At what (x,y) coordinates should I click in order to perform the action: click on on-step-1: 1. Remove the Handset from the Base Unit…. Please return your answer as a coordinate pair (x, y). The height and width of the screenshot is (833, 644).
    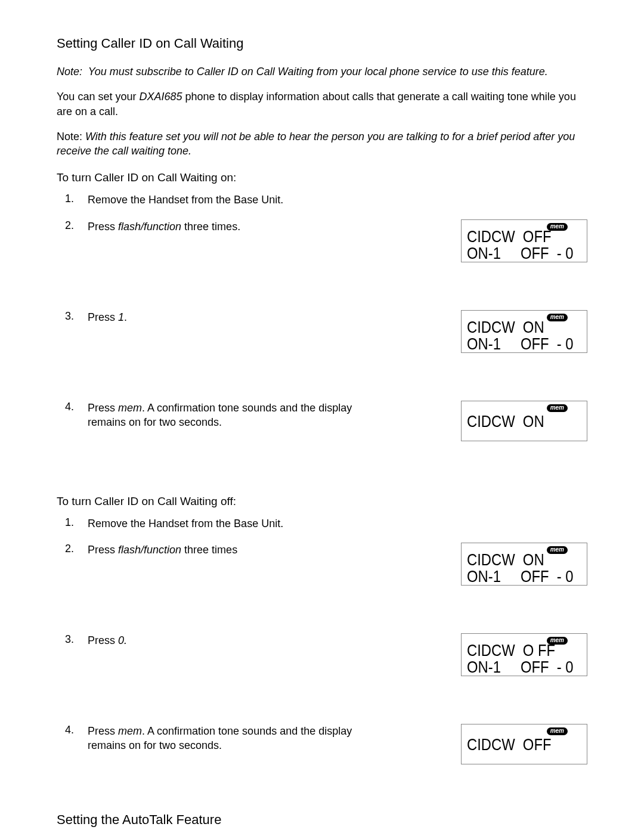
    Looking at the image, I should click on (326, 200).